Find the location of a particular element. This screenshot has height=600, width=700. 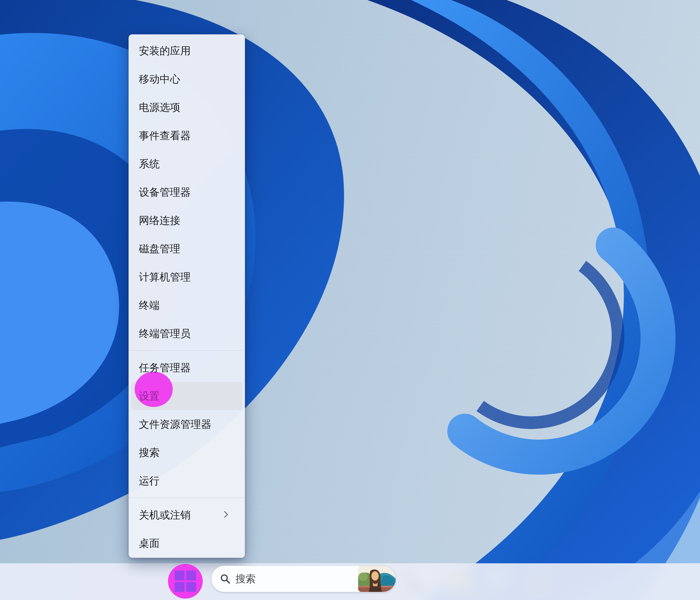

menu-group-session: 关机或注销 桌面 is located at coordinates (186, 529).